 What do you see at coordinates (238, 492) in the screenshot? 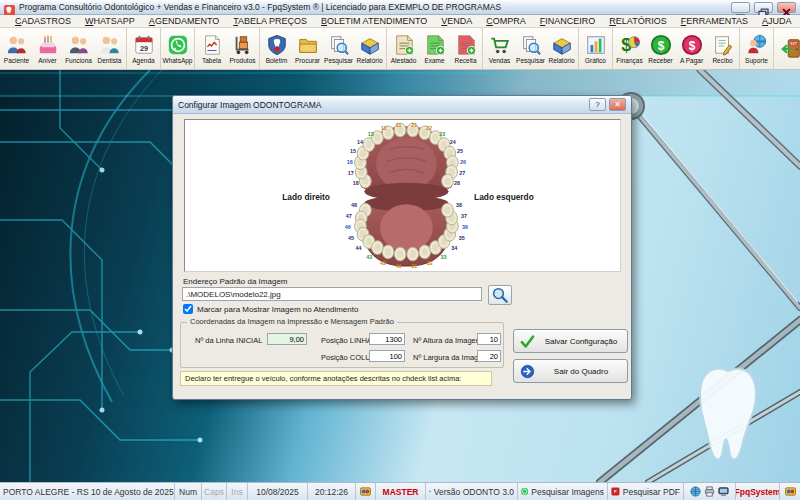
I see `status-insert: Ins` at bounding box center [238, 492].